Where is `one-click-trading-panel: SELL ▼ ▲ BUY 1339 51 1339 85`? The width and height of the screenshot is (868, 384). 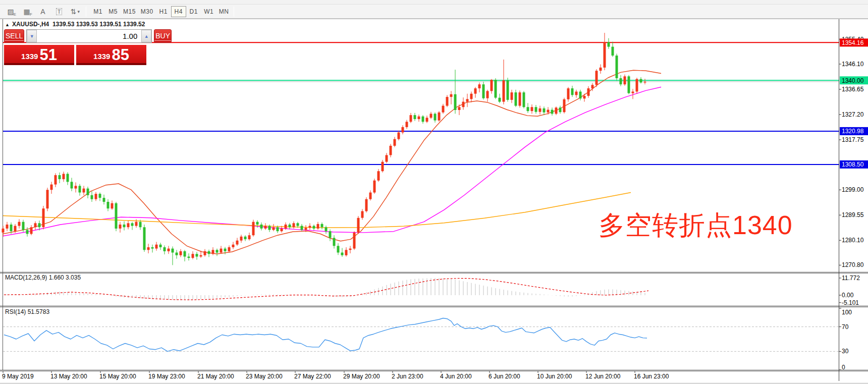
one-click-trading-panel: SELL ▼ ▲ BUY 1339 51 1339 85 is located at coordinates (75, 47).